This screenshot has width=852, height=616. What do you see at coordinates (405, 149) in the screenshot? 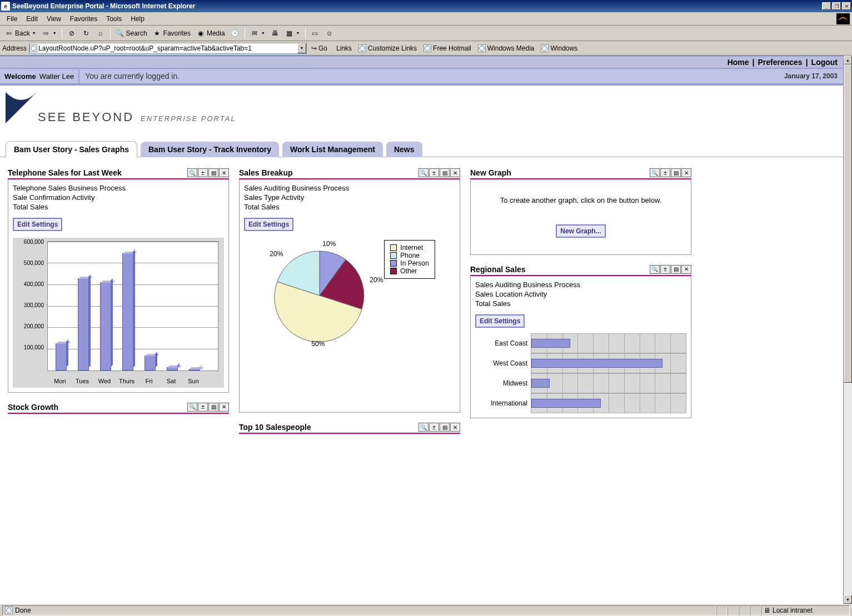
I see `tab-news: News` at bounding box center [405, 149].